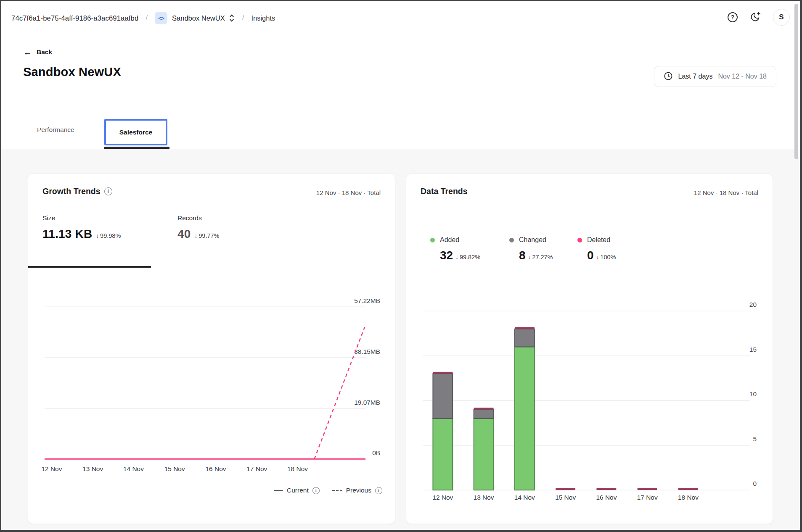 The height and width of the screenshot is (532, 802). What do you see at coordinates (753, 350) in the screenshot?
I see `svg-text: 15` at bounding box center [753, 350].